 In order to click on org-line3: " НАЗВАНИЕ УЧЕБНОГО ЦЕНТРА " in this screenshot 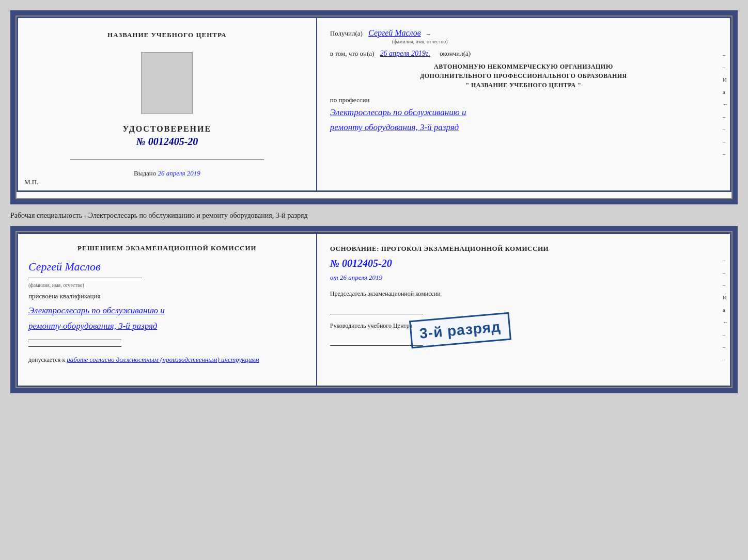, I will do `click(524, 85)`.